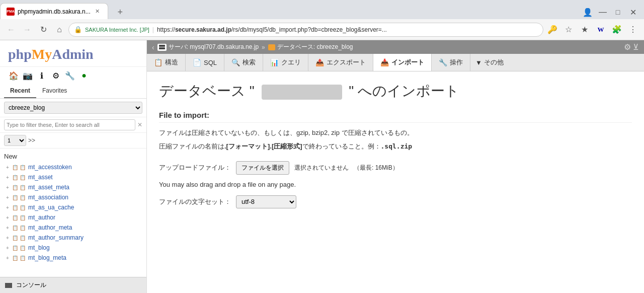  What do you see at coordinates (73, 156) in the screenshot?
I see `new-item: New` at bounding box center [73, 156].